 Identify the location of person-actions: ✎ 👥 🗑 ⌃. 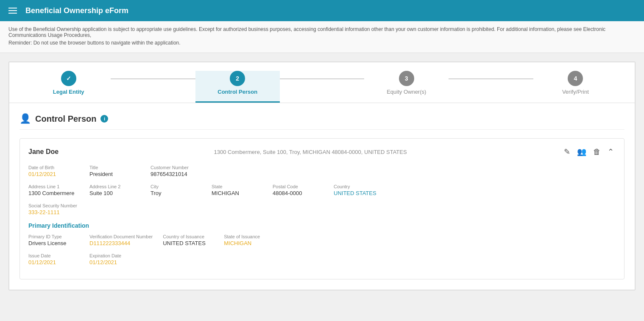
(589, 152).